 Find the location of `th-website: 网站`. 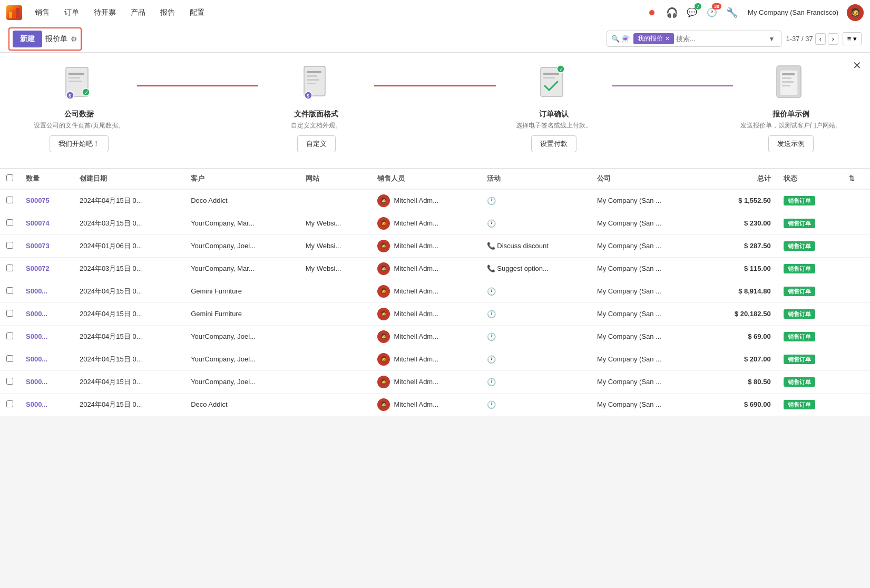

th-website: 网站 is located at coordinates (335, 179).